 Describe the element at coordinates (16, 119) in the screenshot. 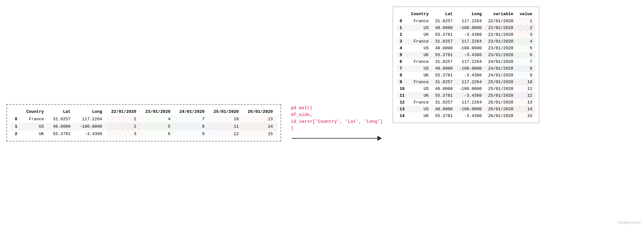

I see `left-idx: 0` at that location.